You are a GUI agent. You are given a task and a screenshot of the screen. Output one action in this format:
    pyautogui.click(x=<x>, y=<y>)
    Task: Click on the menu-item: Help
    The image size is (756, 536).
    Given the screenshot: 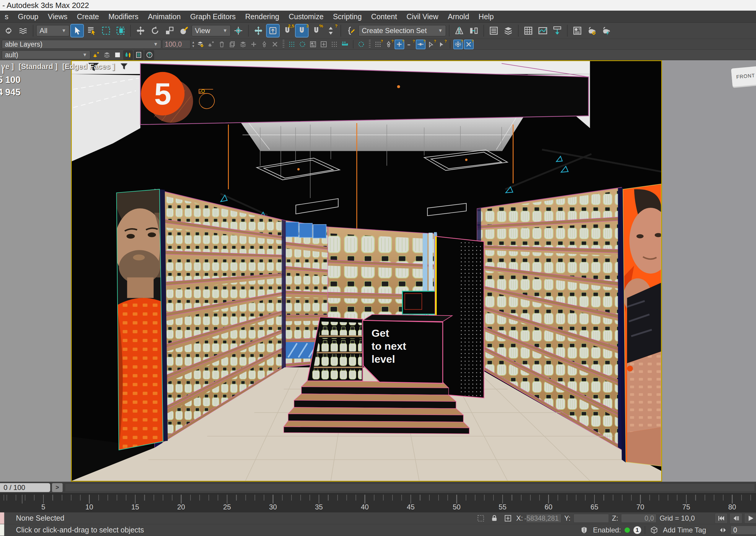 What is the action you would take?
    pyautogui.click(x=486, y=17)
    